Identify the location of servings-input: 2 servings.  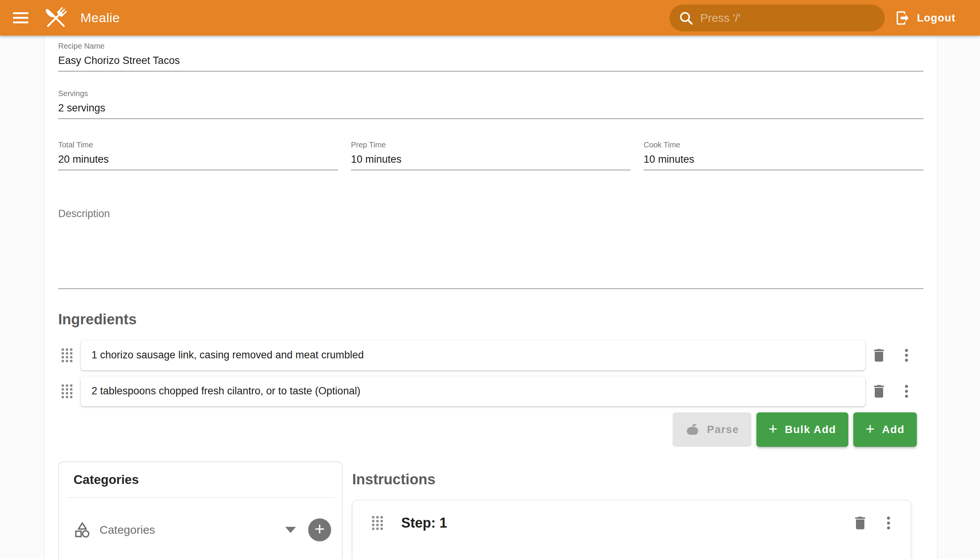
(491, 108).